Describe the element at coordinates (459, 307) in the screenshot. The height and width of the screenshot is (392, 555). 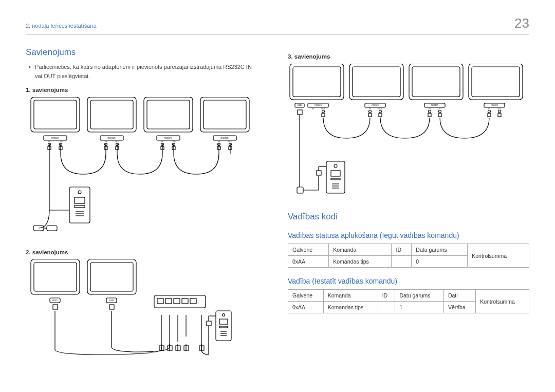
I see `cell: Vērtība` at that location.